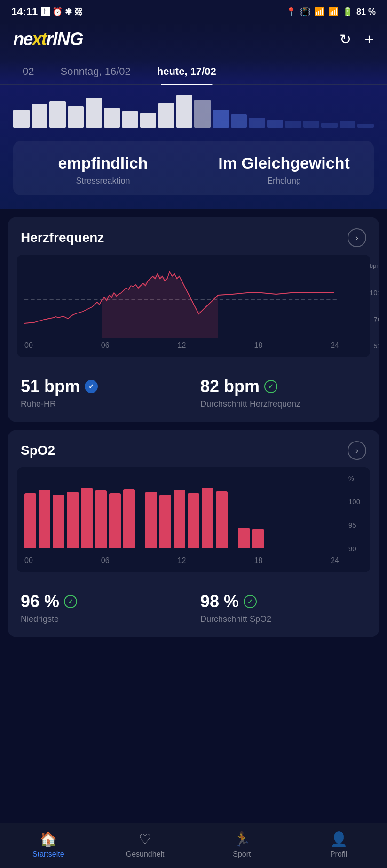 The width and height of the screenshot is (387, 868). I want to click on nav-home: 🏠 Startseite, so click(48, 844).